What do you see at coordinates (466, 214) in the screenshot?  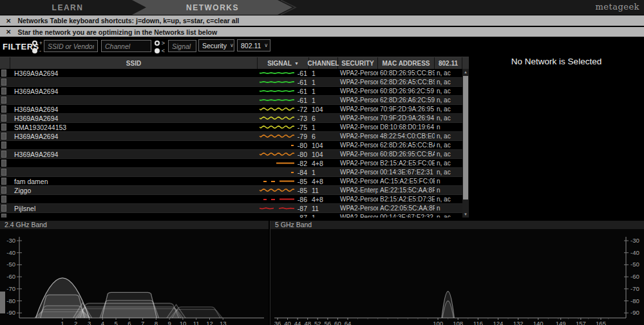 I see `scroll-down-icon: ▼` at bounding box center [466, 214].